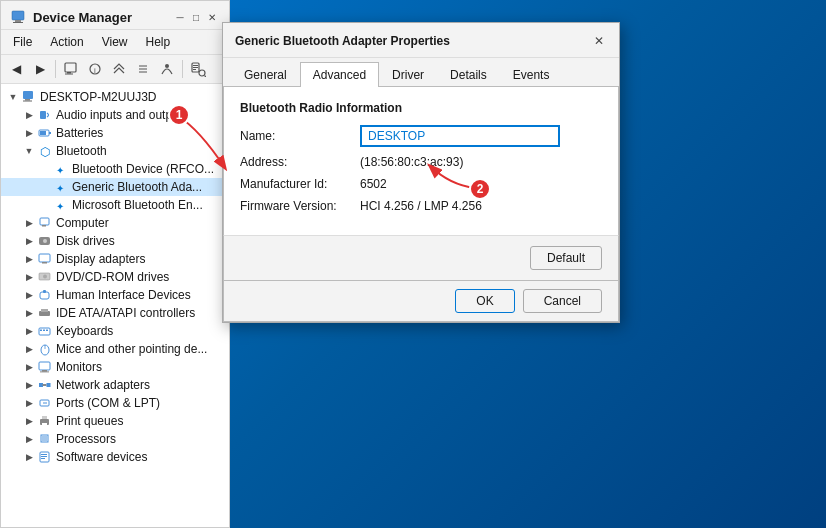  What do you see at coordinates (29, 223) in the screenshot?
I see `tree-expand-computer: ▶` at bounding box center [29, 223].